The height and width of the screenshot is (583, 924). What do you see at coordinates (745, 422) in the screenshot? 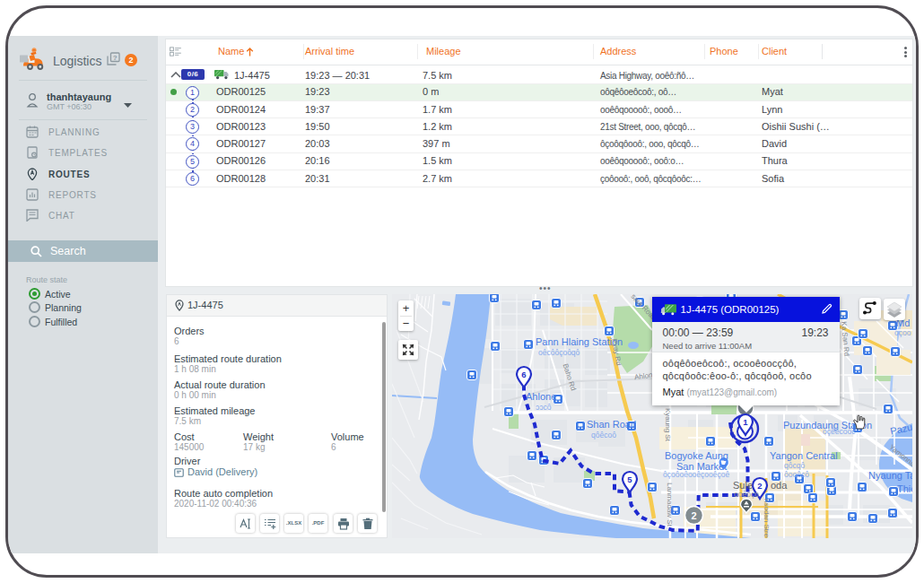
I see `svg-text: 1` at bounding box center [745, 422].